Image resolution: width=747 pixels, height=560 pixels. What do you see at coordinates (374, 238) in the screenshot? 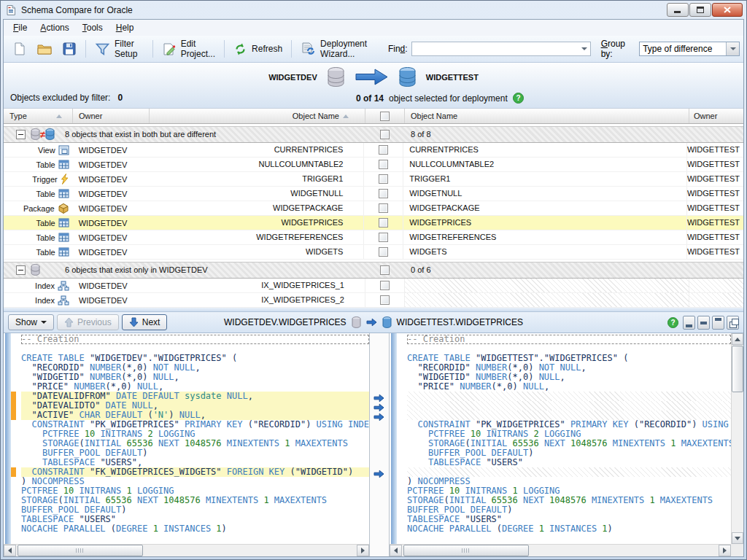
I see `object-row: TableWIDGETDEVWIDGETREFERENCESWIDGETREFE…` at bounding box center [374, 238].